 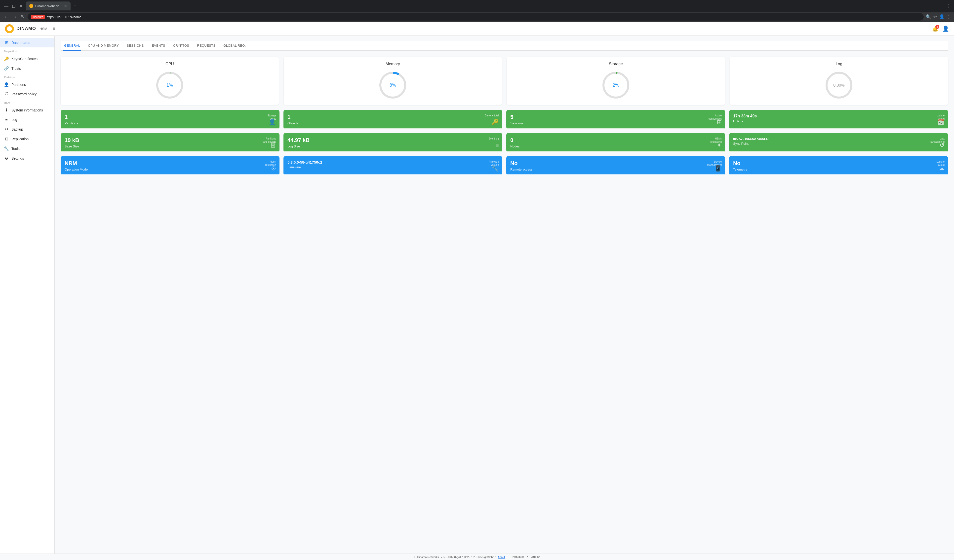 What do you see at coordinates (393, 123) in the screenshot?
I see `stat-objects-label: Objects` at bounding box center [393, 123].